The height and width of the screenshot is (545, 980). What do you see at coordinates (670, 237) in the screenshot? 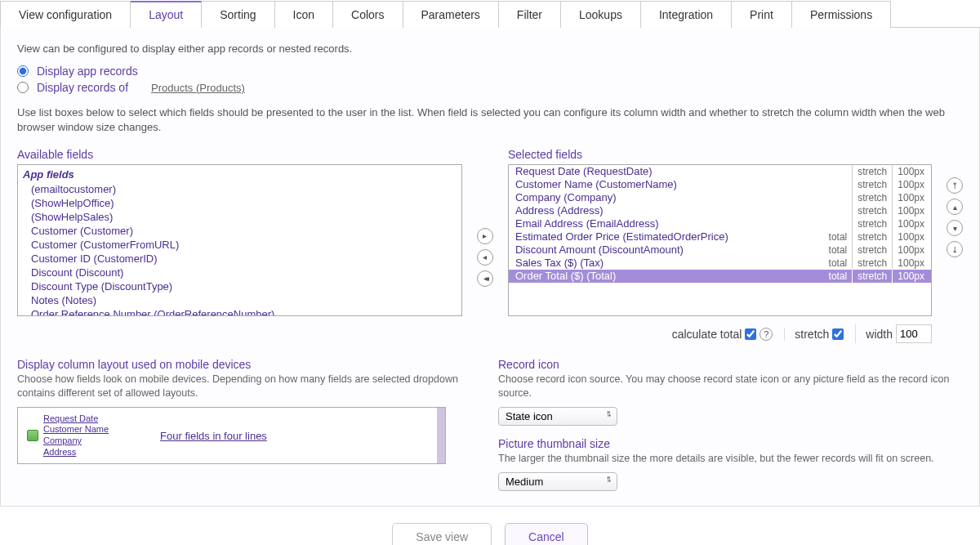
I see `selected-field-name: Estimated Order Price (EstimatedOrderPri…` at bounding box center [670, 237].